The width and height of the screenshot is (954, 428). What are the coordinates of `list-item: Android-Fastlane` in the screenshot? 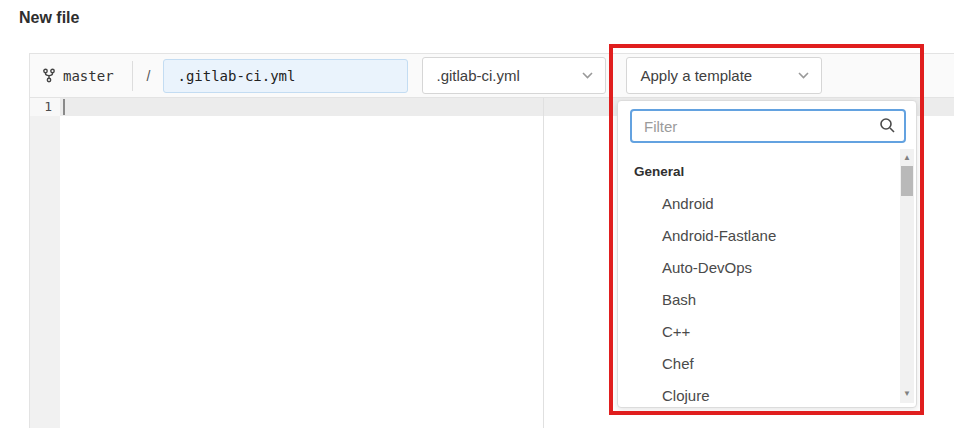 It's located at (758, 236).